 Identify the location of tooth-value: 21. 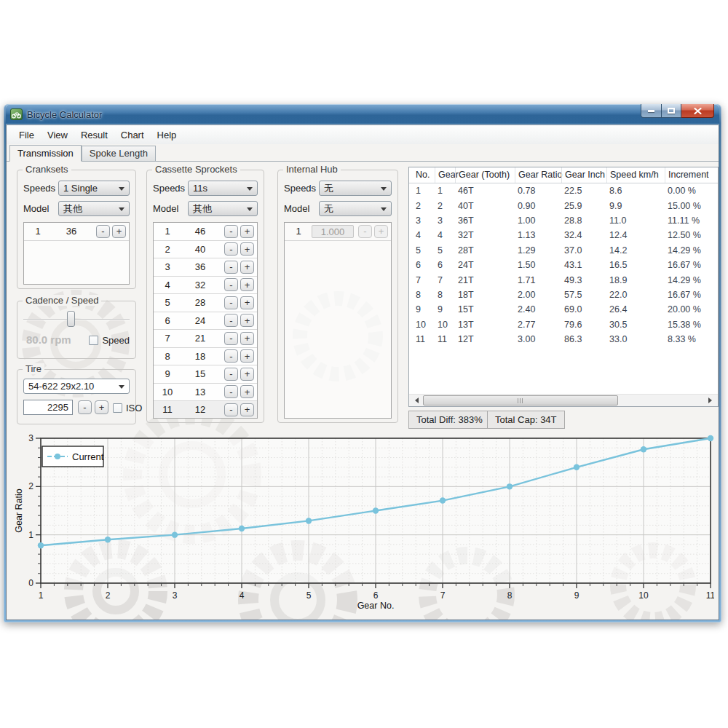
(200, 338).